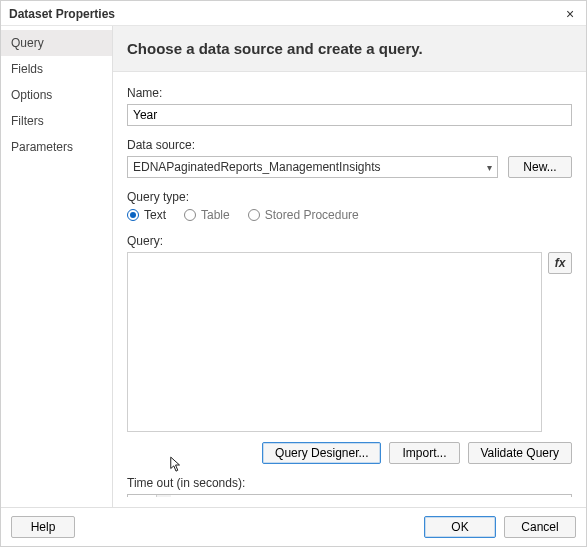 This screenshot has height=547, width=587. What do you see at coordinates (322, 453) in the screenshot?
I see `query-designer-button: Query Designer...` at bounding box center [322, 453].